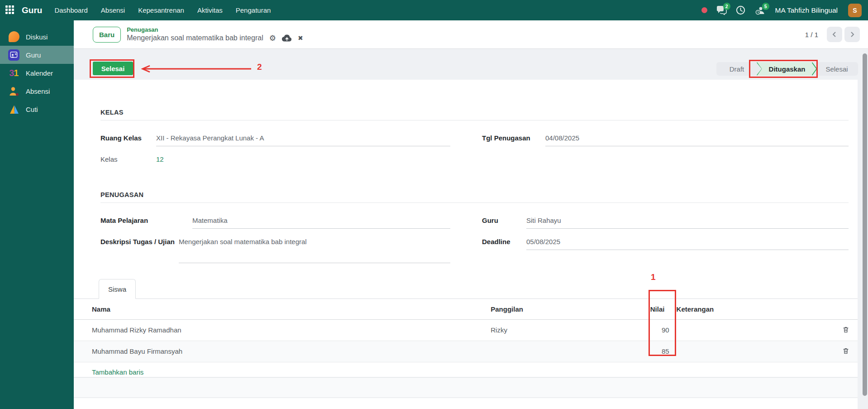  What do you see at coordinates (162, 10) in the screenshot?
I see `top-menu-list: Dashboard Absensi Kepesantrenan Aktivita…` at bounding box center [162, 10].